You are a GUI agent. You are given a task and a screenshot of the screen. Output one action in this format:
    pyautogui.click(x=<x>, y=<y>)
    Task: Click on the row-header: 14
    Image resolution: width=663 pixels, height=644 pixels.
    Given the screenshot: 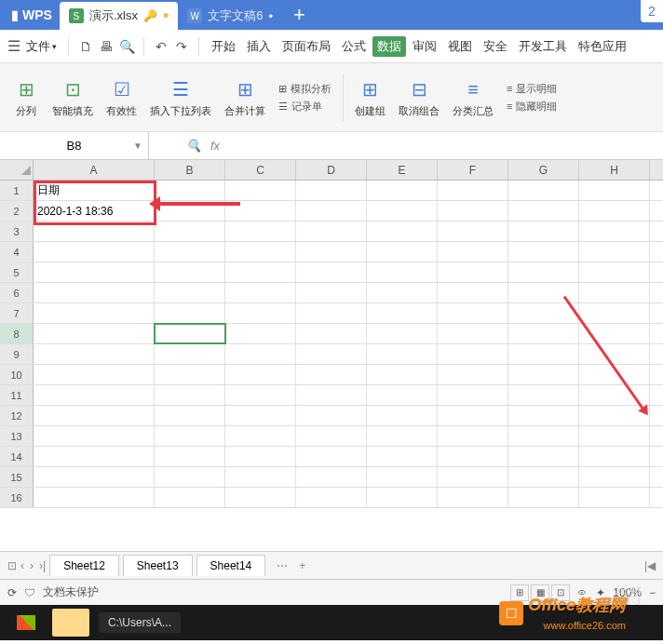 What is the action you would take?
    pyautogui.click(x=17, y=456)
    